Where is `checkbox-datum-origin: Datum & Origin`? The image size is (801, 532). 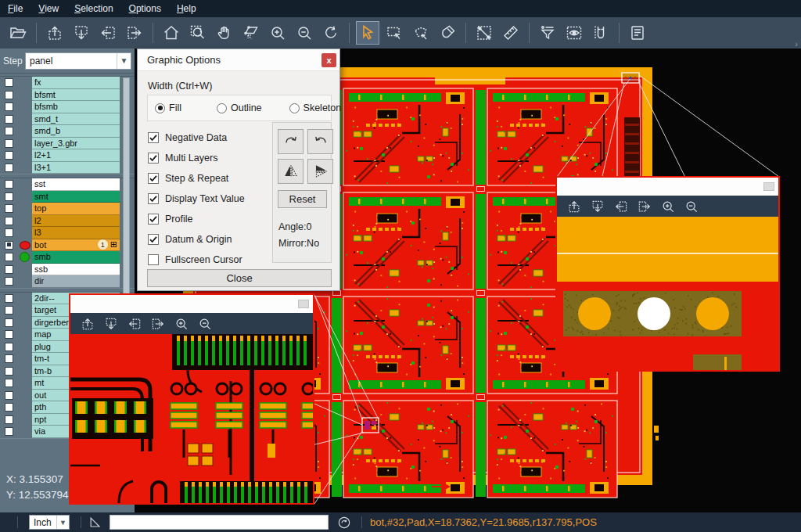 checkbox-datum-origin: Datum & Origin is located at coordinates (196, 239).